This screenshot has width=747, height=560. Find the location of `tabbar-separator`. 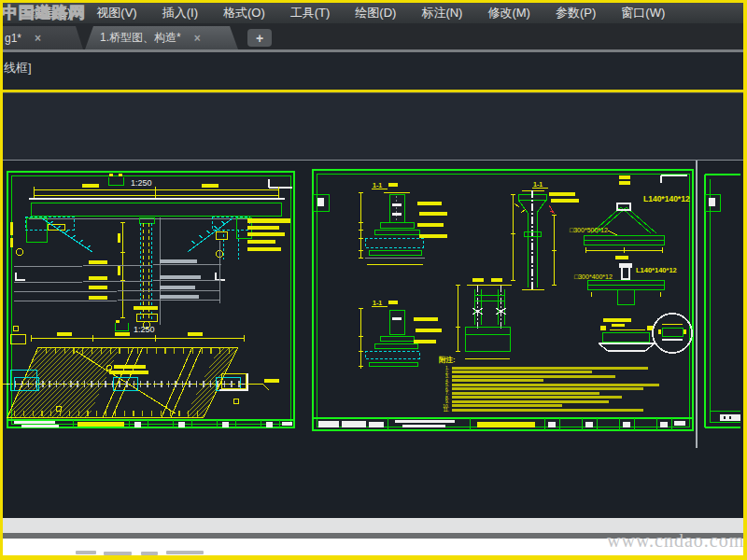

tabbar-separator is located at coordinates (374, 50).